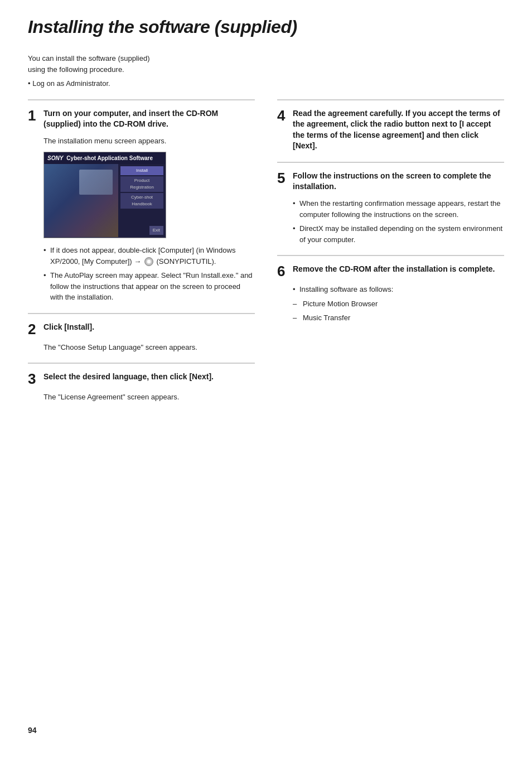 The image size is (532, 757). I want to click on cdrom-menu-handbook: Cyber-shot Handbook, so click(142, 201).